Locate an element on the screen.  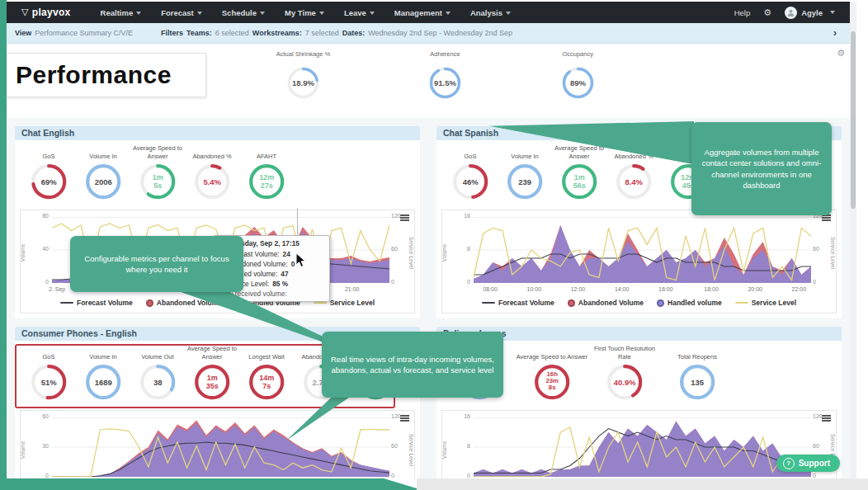
playvox-logo: ▽ playvox is located at coordinates (46, 12).